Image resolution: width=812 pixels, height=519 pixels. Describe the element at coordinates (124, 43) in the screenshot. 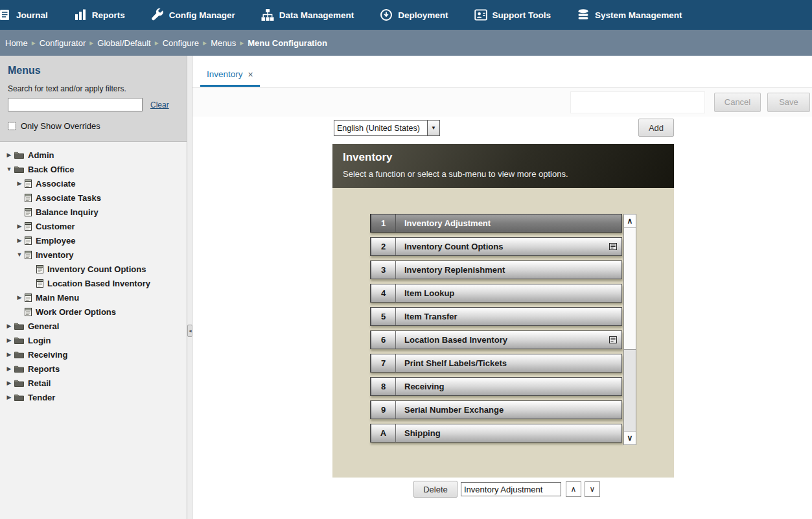

I see `breadcrumb-global-default: Global/Default` at that location.